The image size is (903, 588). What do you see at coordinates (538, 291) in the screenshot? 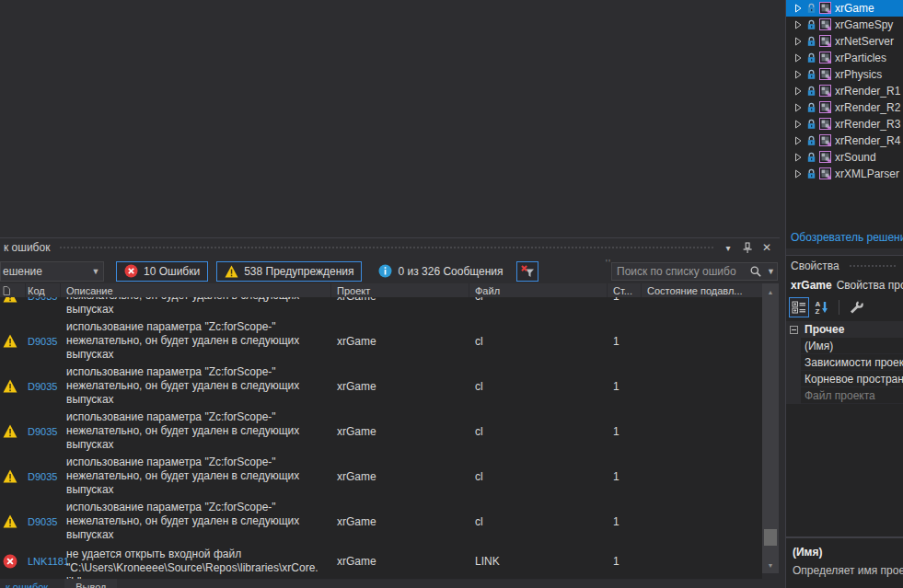
I see `column-file: Файл` at bounding box center [538, 291].